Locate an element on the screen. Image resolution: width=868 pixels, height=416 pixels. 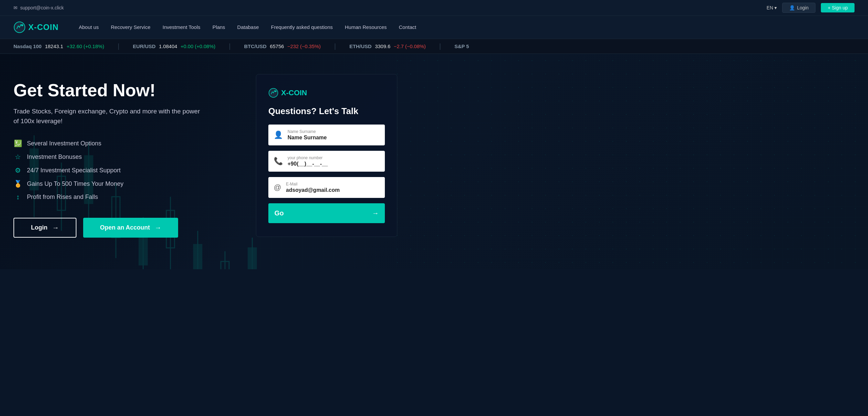
gains-icon: 🏅 is located at coordinates (18, 184).